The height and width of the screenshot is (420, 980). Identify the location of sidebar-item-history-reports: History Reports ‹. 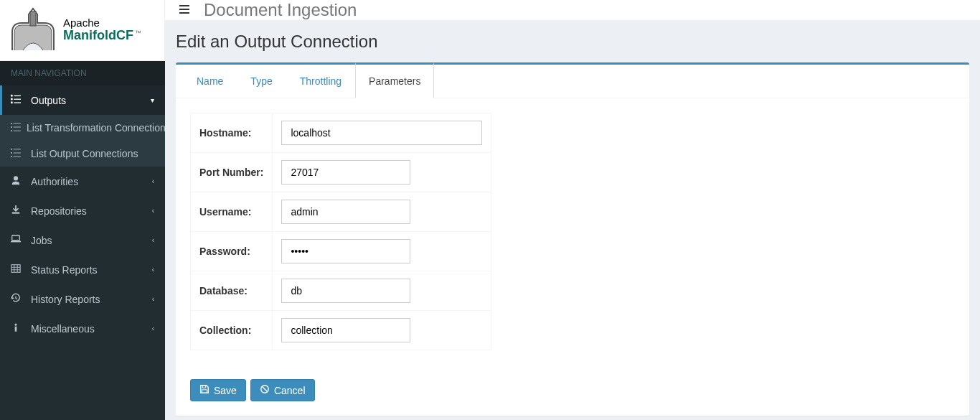
(83, 299).